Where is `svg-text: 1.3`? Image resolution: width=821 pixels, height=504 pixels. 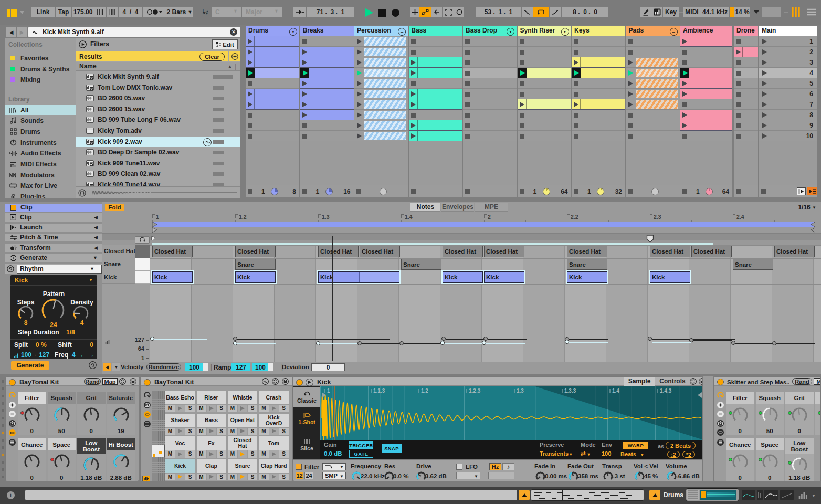
svg-text: 1.3 is located at coordinates (520, 391).